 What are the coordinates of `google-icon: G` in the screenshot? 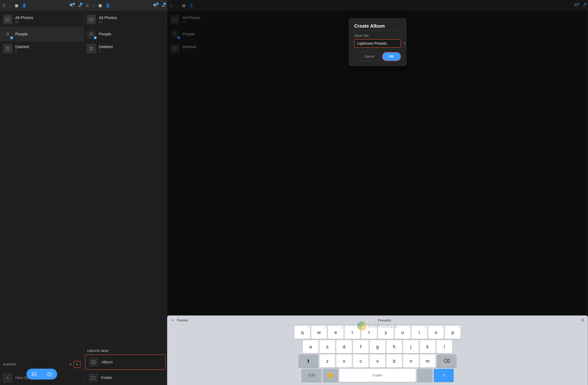 It's located at (173, 320).